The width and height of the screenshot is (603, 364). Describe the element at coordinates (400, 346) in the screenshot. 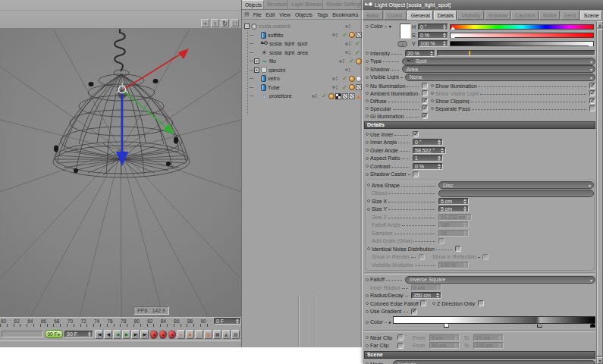

I see `far-clip-checkbox` at that location.